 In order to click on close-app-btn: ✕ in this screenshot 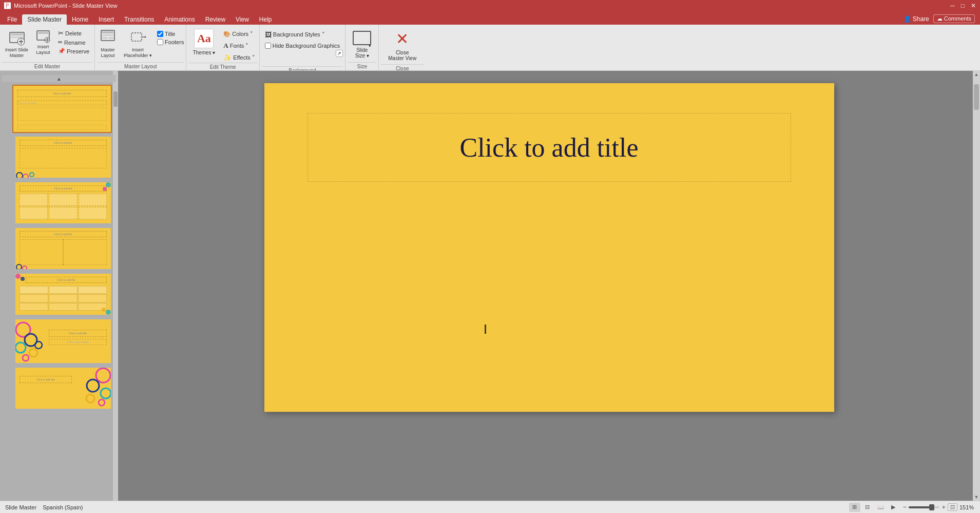, I will do `click(973, 6)`.